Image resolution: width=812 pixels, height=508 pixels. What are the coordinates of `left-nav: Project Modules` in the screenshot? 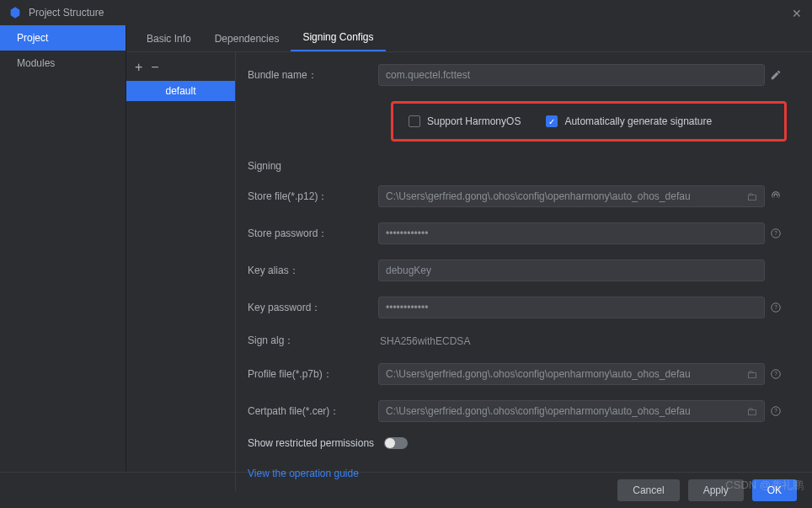 It's located at (63, 249).